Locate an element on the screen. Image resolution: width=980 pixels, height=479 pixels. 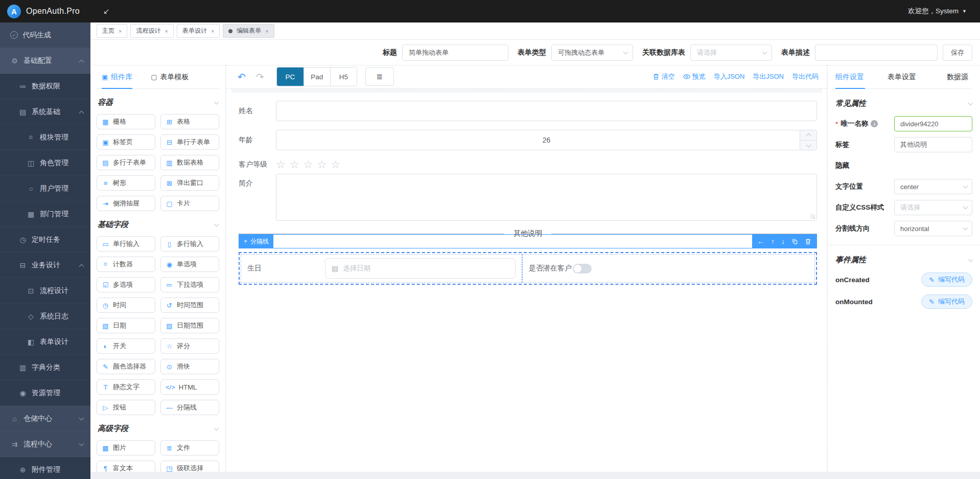
sidebar-item-business-design: ⊟ 业务设计 is located at coordinates (45, 265).